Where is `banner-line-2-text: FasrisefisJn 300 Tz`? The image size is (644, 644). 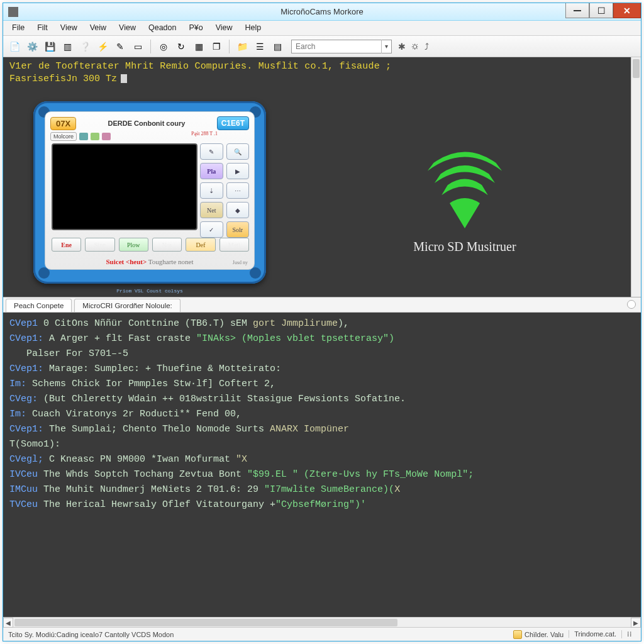 banner-line-2-text: FasrisefisJn 300 Tz is located at coordinates (63, 79).